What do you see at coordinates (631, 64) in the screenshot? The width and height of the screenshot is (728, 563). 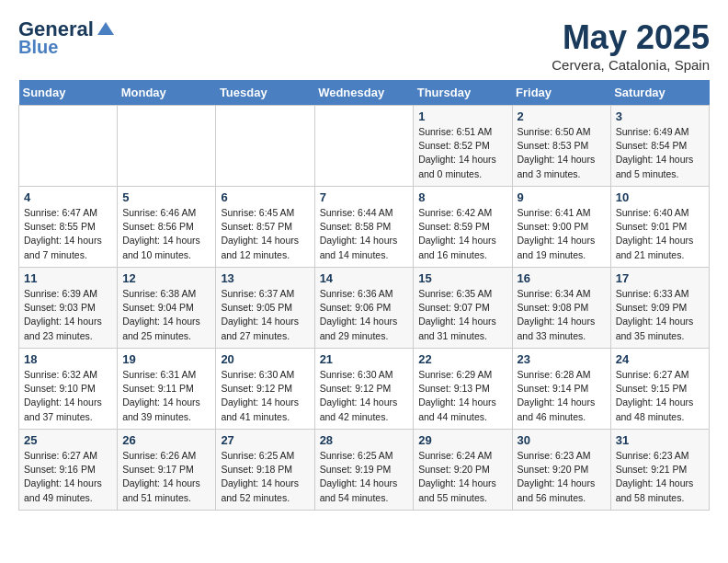 I see `location: Cervera, Catalonia, Spain` at bounding box center [631, 64].